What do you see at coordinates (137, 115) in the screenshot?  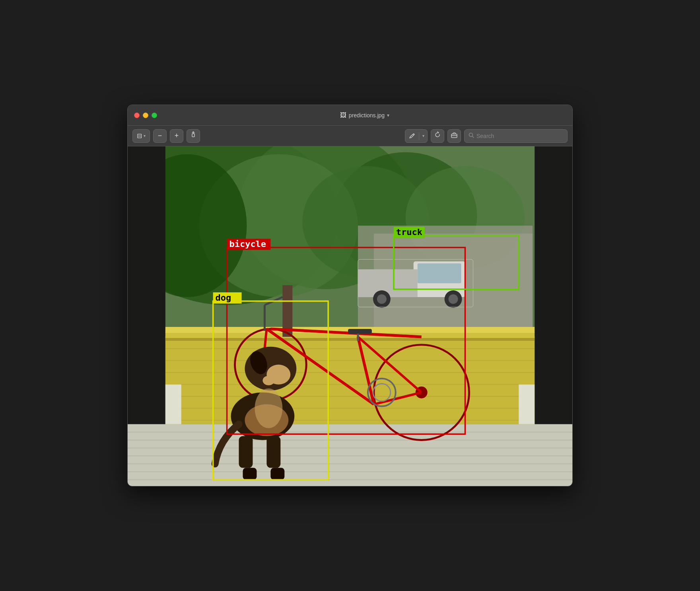 I see `close-button` at bounding box center [137, 115].